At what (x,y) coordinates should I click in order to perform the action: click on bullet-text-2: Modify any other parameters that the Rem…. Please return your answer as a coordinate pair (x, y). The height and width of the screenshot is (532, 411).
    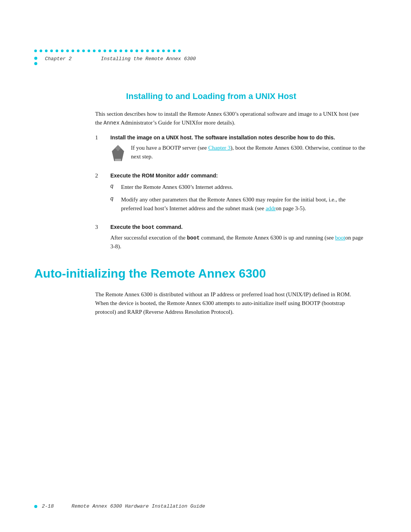
    Looking at the image, I should click on (243, 204).